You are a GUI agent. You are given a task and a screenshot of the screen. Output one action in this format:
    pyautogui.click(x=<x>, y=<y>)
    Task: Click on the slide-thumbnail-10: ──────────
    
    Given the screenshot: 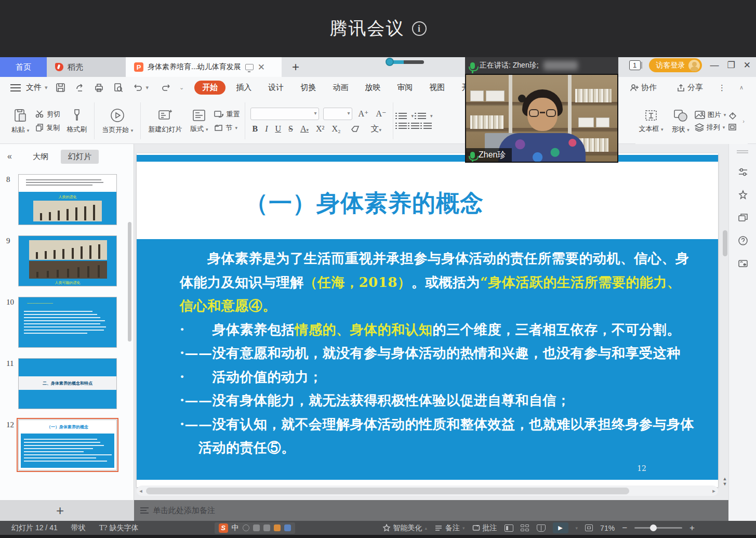 What is the action you would take?
    pyautogui.click(x=68, y=322)
    